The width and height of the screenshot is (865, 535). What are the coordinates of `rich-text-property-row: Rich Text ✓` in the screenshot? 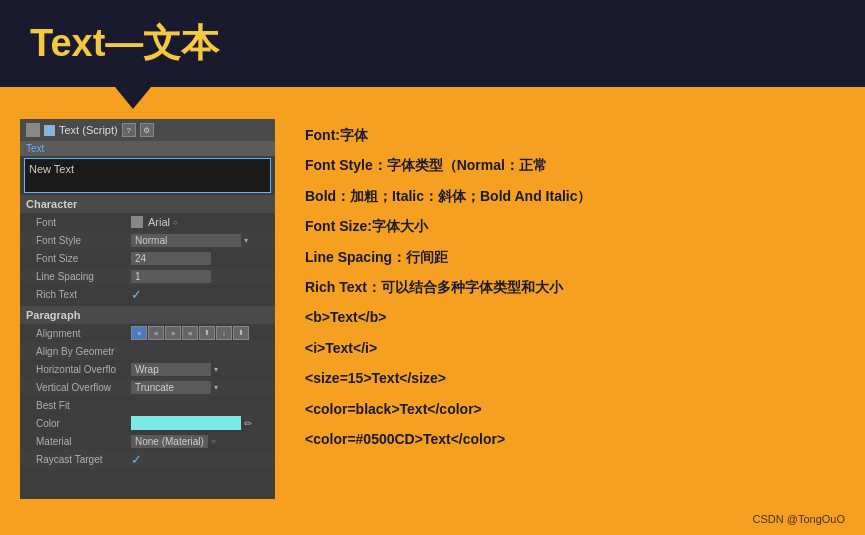 It's located at (148, 294).